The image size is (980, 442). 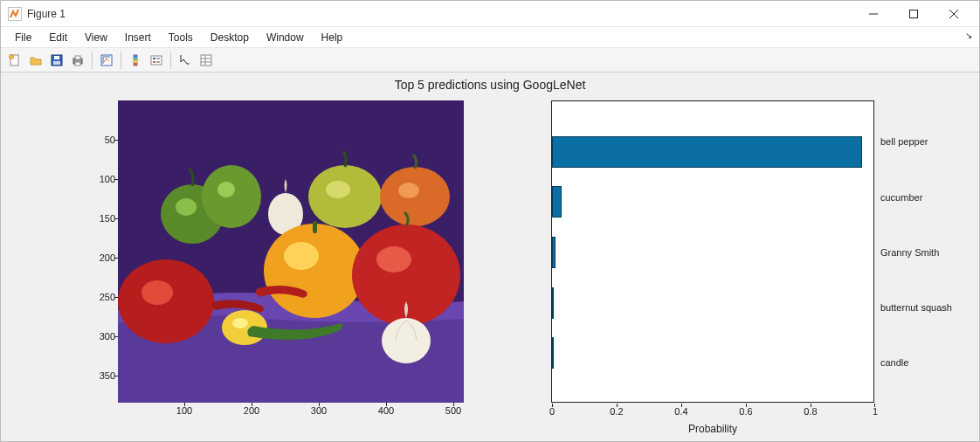 I want to click on dock-arrow-icon: ↘, so click(x=969, y=35).